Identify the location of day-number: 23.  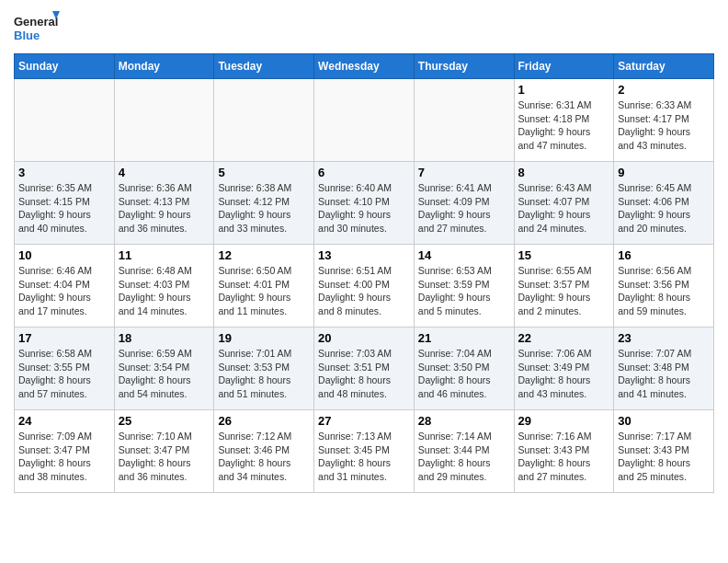
(664, 339).